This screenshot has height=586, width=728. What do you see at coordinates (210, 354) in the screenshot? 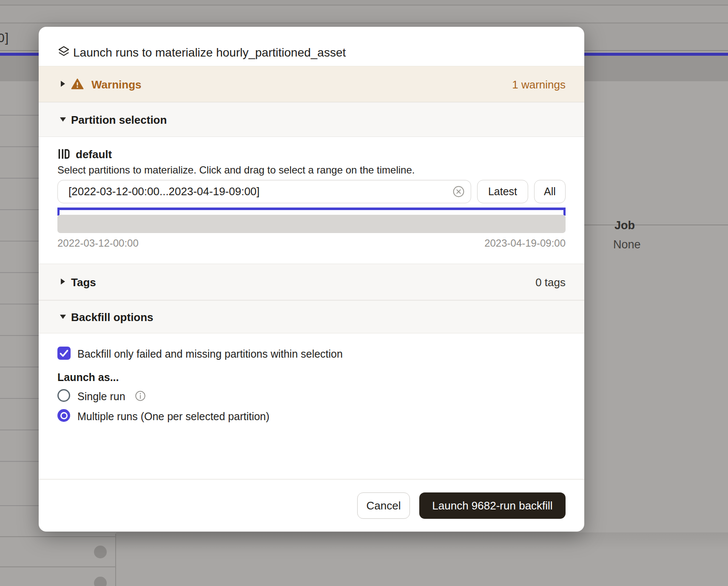
I see `backfill-only-failed-label: Backfill only failed and missing partiti…` at bounding box center [210, 354].